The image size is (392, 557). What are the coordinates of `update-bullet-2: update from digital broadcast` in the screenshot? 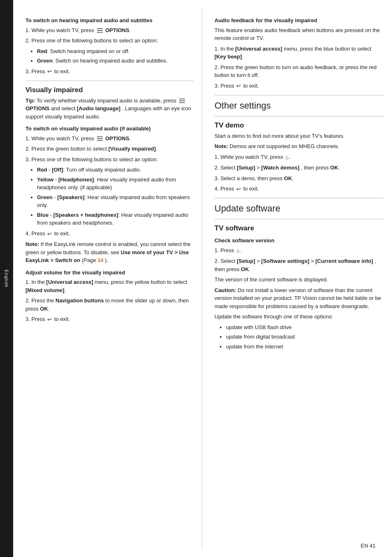 It's located at (305, 337).